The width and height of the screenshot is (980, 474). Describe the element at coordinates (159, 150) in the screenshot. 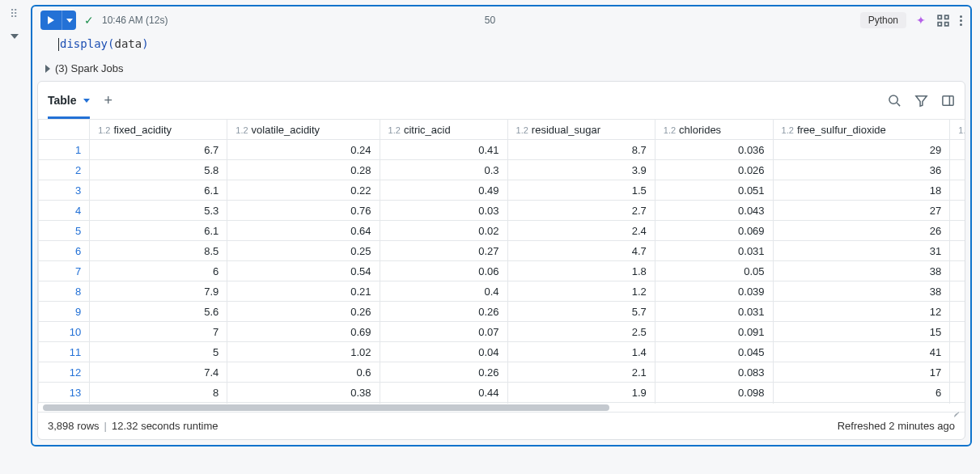

I see `cell: 6.7` at that location.